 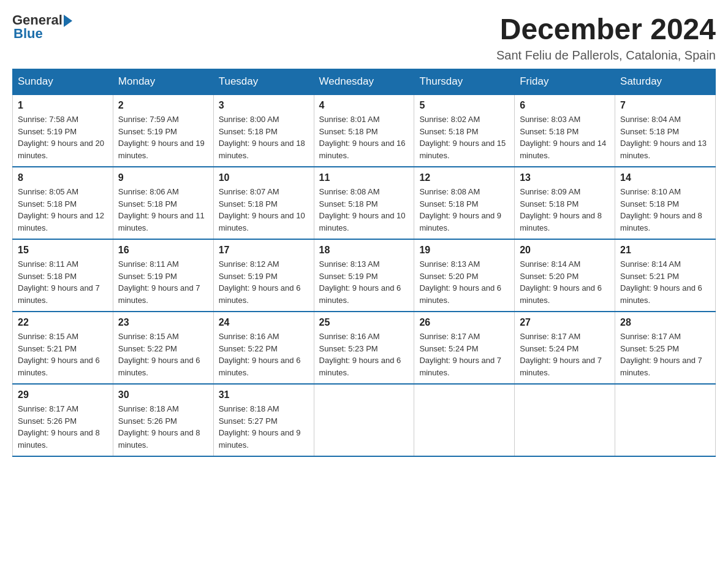 I want to click on calendar-cell: 27 Sunrise: 8:17 AM Sunset: 5:24 PM Dayl…, so click(x=565, y=348).